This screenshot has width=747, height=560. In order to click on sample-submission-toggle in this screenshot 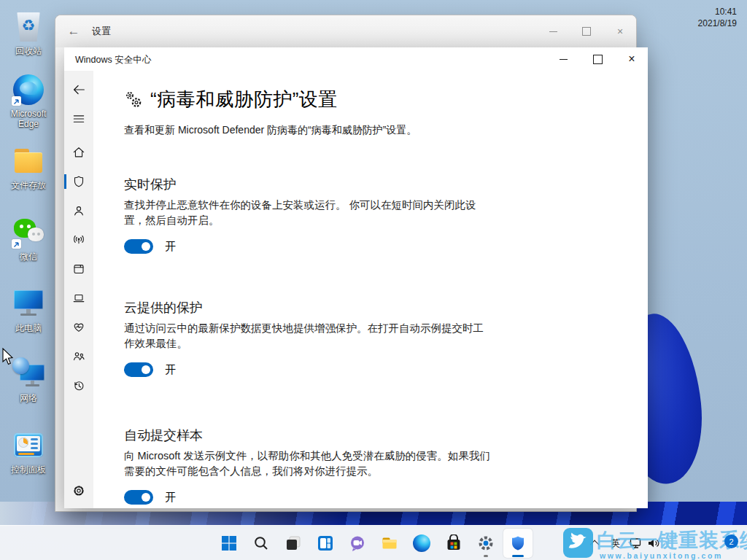, I will do `click(139, 497)`.